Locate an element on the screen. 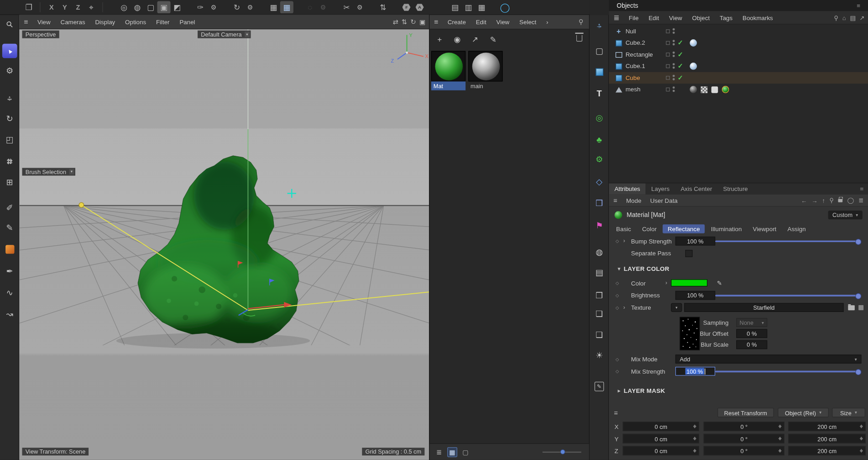  bump-strength-slider is located at coordinates (787, 241).